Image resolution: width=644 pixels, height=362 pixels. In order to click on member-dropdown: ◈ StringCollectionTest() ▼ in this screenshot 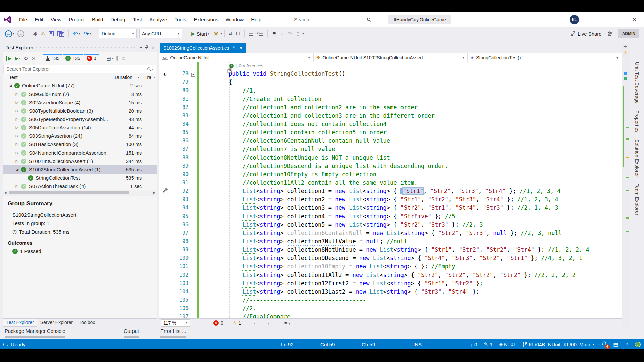, I will do `click(545, 58)`.